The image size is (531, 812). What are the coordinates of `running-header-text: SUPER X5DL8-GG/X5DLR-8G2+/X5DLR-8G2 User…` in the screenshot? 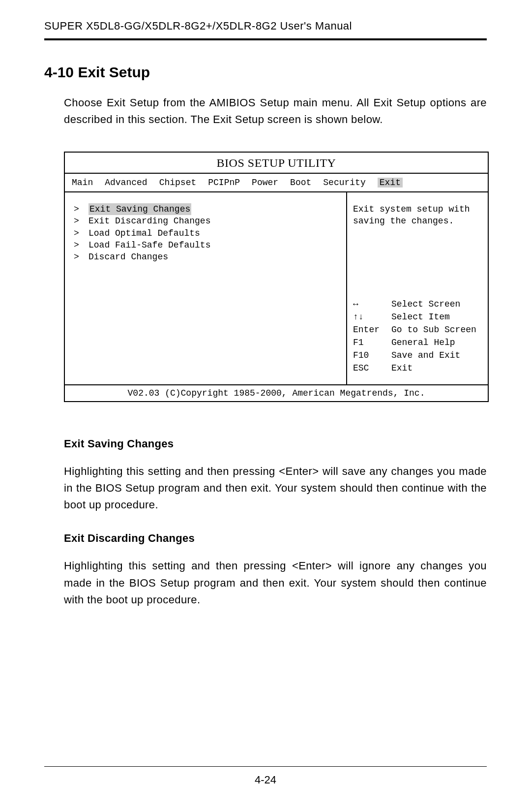 It's located at (198, 26).